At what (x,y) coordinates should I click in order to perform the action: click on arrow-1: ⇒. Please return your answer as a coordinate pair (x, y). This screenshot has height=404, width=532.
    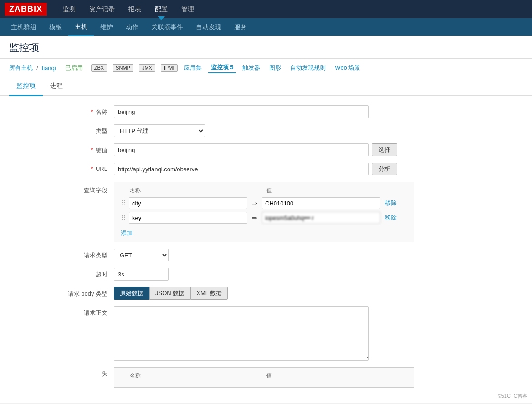
    Looking at the image, I should click on (255, 203).